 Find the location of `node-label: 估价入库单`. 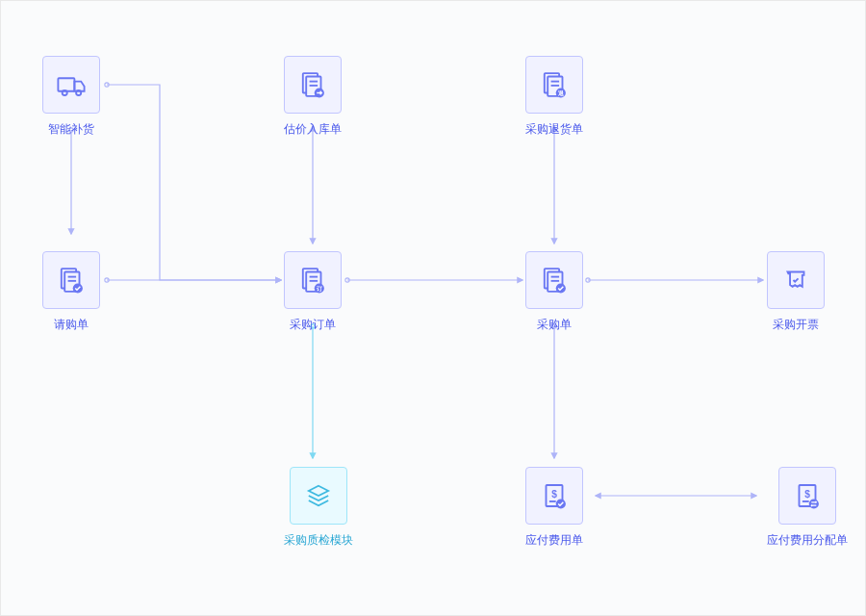

node-label: 估价入库单 is located at coordinates (313, 129).